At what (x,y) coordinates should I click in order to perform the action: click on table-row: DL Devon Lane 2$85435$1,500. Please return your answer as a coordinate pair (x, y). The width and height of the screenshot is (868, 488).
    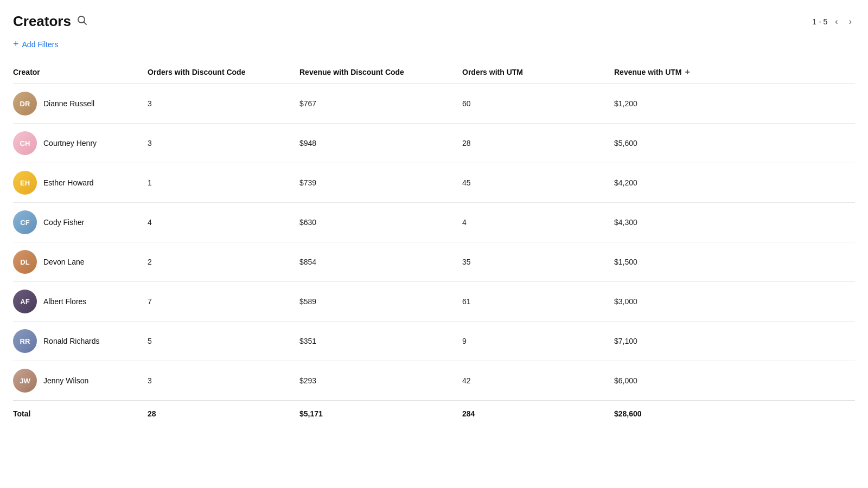
    Looking at the image, I should click on (434, 262).